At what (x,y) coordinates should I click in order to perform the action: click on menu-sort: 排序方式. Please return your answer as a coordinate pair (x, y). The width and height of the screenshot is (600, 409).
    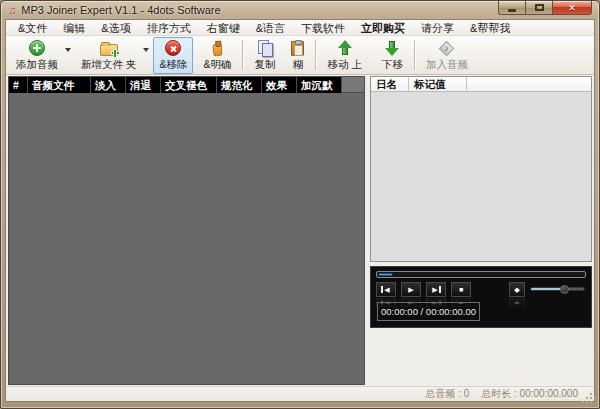
    Looking at the image, I should click on (169, 28).